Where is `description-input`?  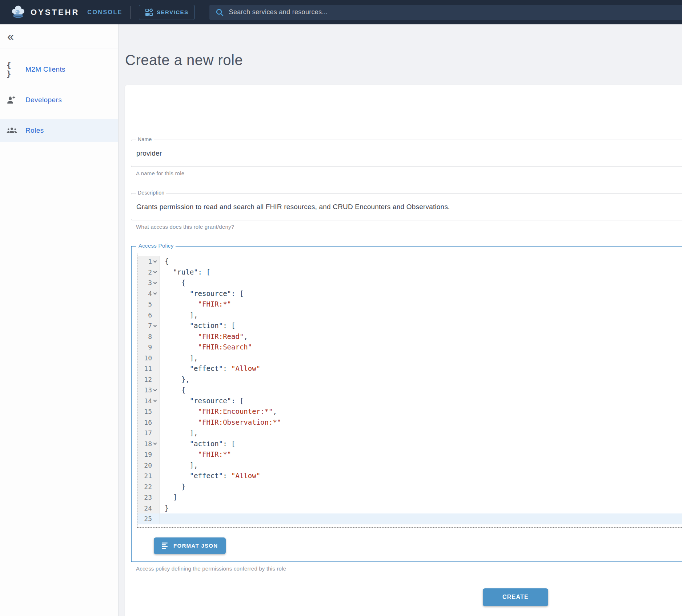
description-input is located at coordinates (406, 207).